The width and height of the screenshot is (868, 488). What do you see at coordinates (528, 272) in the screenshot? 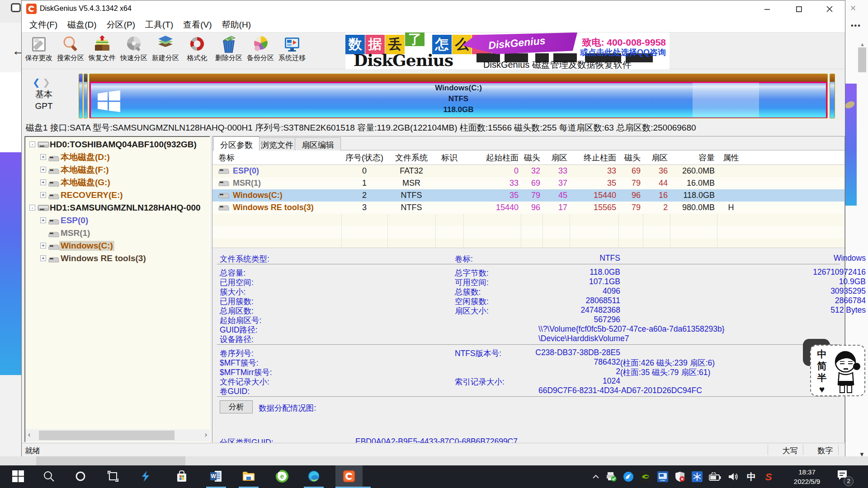
I see `detail-row: 总容量:118.0GB总字节数:126710972416` at bounding box center [528, 272].